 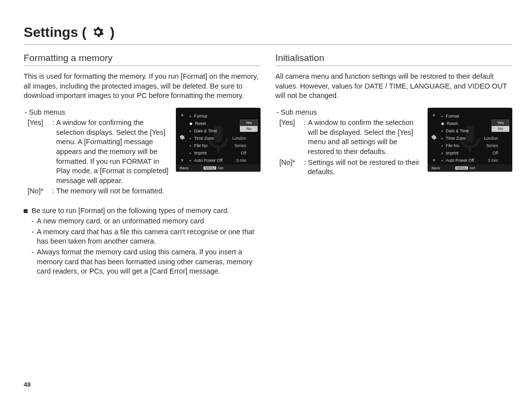 I want to click on camera-screenshot-reset: ▲ ▼ Format Reset Date & Time Time ZoneLo…, so click(x=470, y=140).